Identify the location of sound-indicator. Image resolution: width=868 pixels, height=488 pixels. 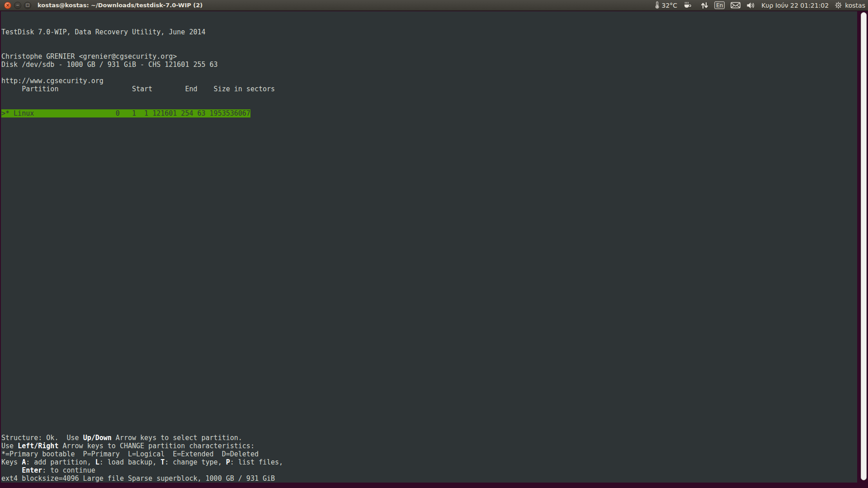
(751, 5).